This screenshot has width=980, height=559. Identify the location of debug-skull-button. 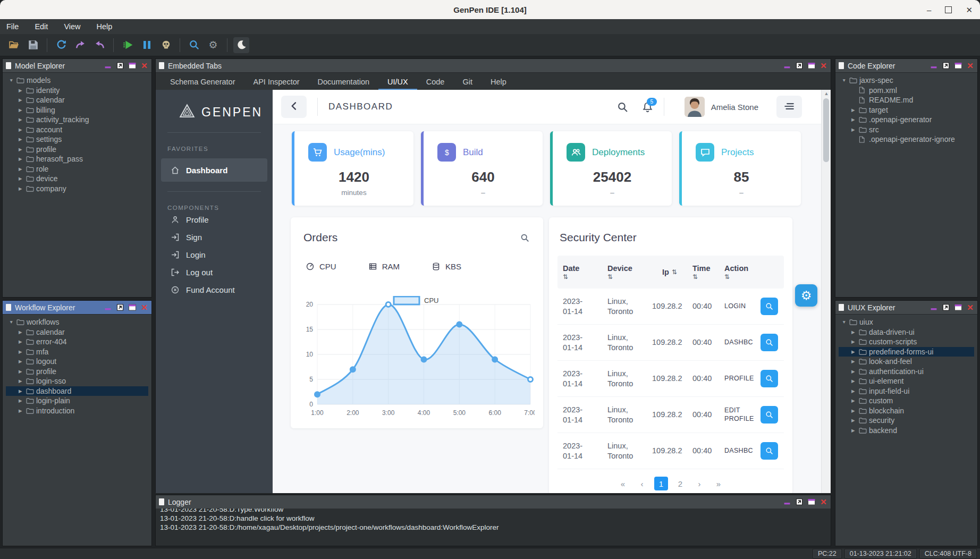
(166, 45).